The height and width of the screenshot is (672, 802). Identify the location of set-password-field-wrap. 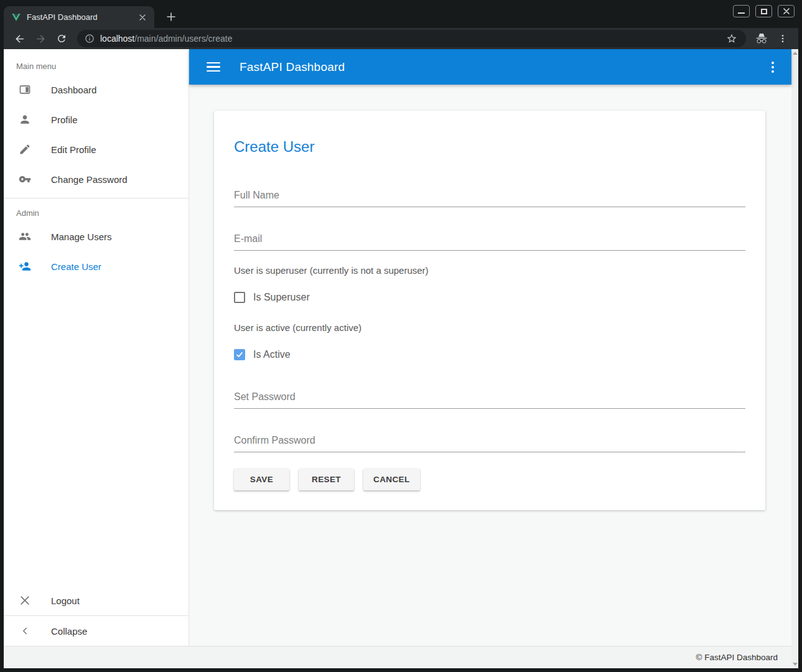
(490, 400).